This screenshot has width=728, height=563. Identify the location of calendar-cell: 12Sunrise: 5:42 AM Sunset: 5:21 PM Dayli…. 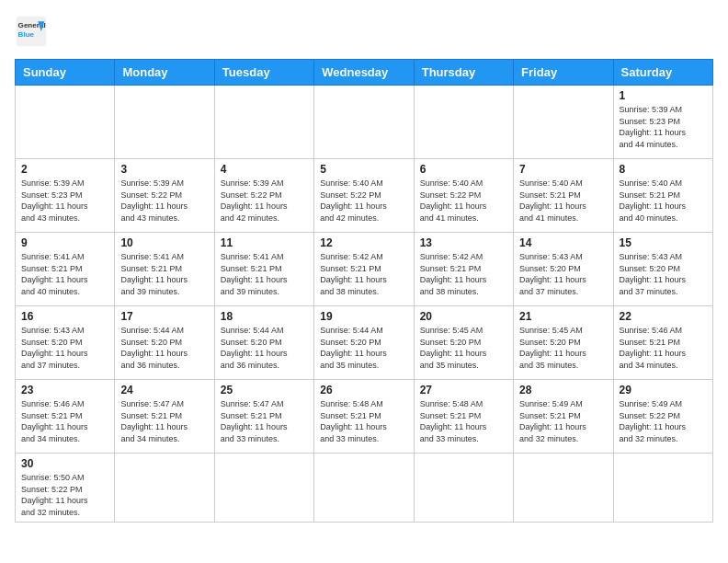
(364, 270).